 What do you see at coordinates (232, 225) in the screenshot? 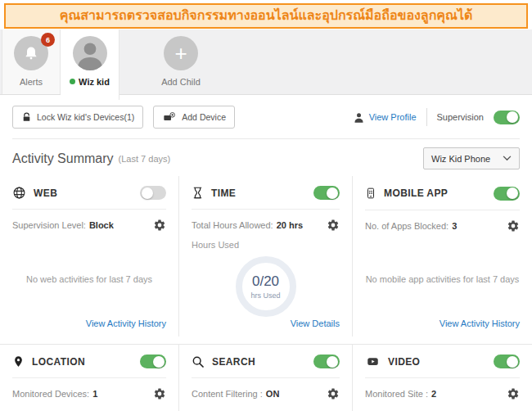
I see `time-info-label: Total Hours Allowed:` at bounding box center [232, 225].